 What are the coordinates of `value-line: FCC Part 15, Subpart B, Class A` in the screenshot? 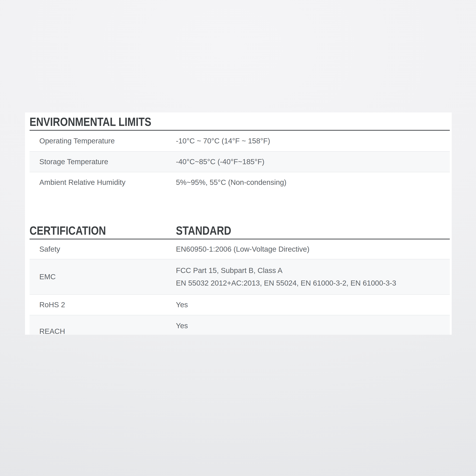 It's located at (313, 271).